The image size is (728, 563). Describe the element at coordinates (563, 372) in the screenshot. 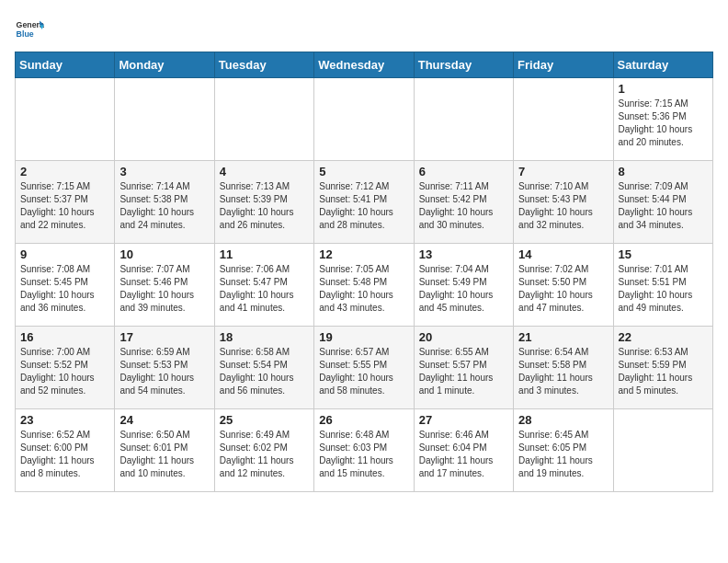

I see `day-info: Sunrise: 6:54 AM Sunset: 5:58 PM Dayligh…` at that location.